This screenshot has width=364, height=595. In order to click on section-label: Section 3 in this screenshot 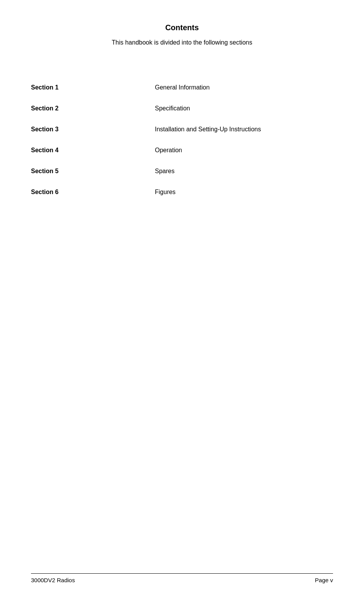, I will do `click(93, 129)`.